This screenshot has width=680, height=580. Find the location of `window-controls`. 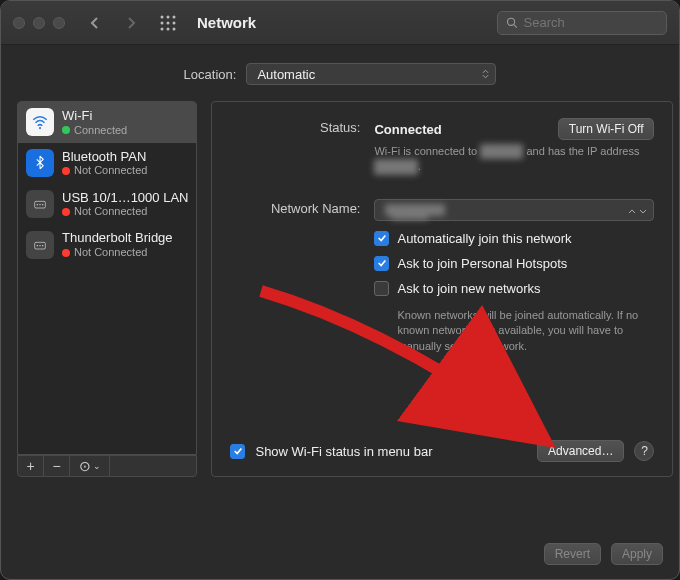

window-controls is located at coordinates (39, 23).